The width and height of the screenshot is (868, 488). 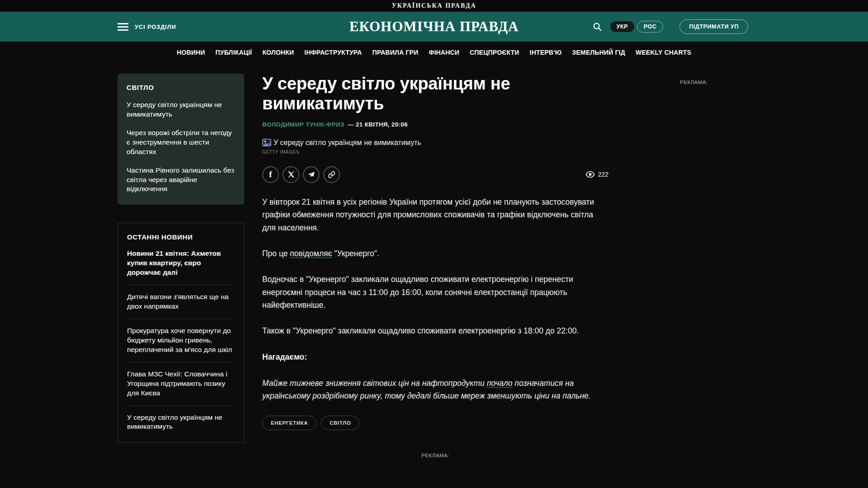 What do you see at coordinates (181, 143) in the screenshot?
I see `topic-link-1: Через ворожі обстріли та негоду є знестр…` at bounding box center [181, 143].